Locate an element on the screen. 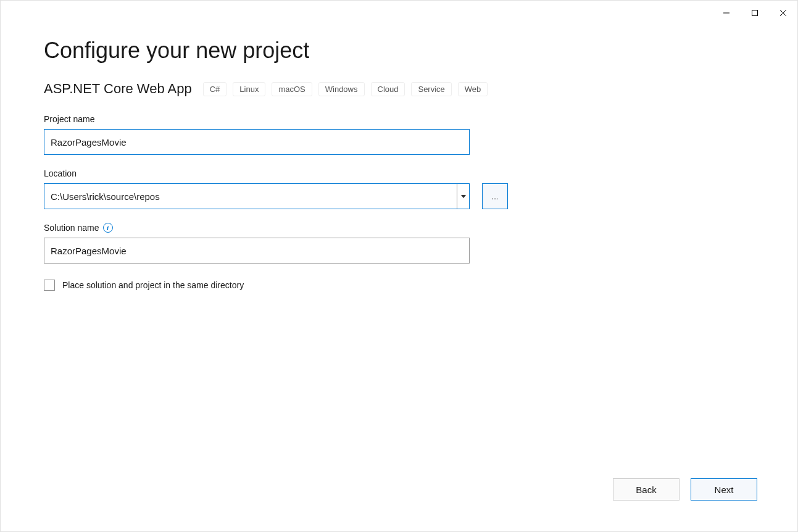 The height and width of the screenshot is (532, 798). next-button: Next is located at coordinates (724, 489).